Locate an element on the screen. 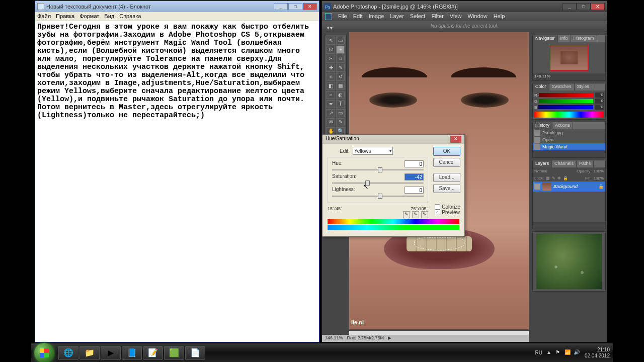  tab-history: History is located at coordinates (542, 126).